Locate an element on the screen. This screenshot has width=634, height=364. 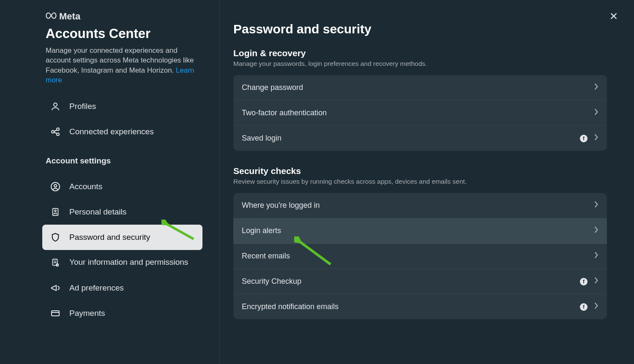
row-label: Where you're logged in is located at coordinates (281, 205).